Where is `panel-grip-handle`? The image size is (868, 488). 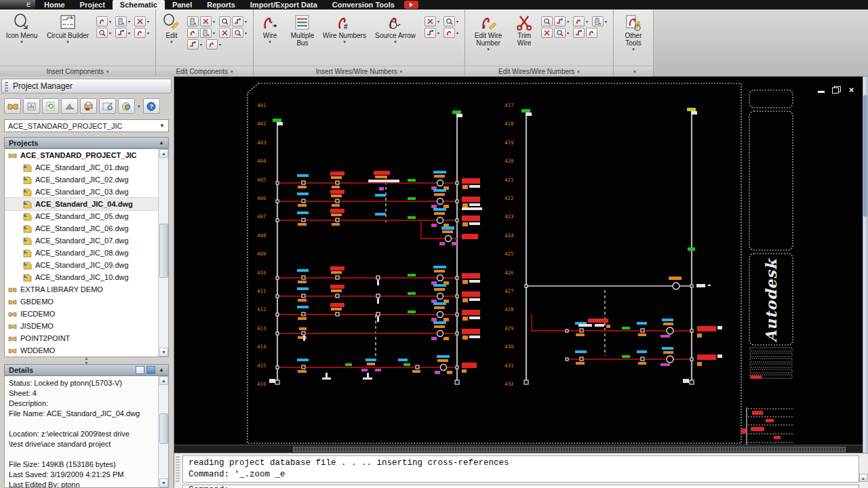
panel-grip-handle is located at coordinates (7, 87).